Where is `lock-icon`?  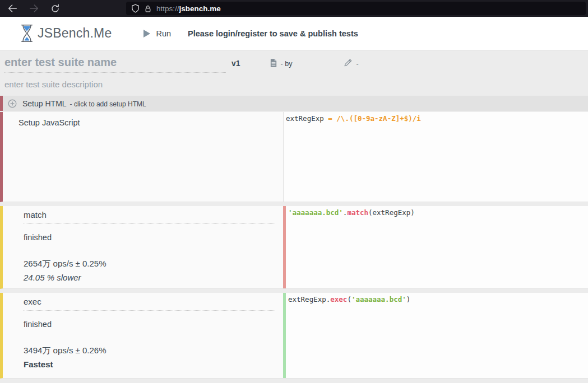
lock-icon is located at coordinates (148, 8).